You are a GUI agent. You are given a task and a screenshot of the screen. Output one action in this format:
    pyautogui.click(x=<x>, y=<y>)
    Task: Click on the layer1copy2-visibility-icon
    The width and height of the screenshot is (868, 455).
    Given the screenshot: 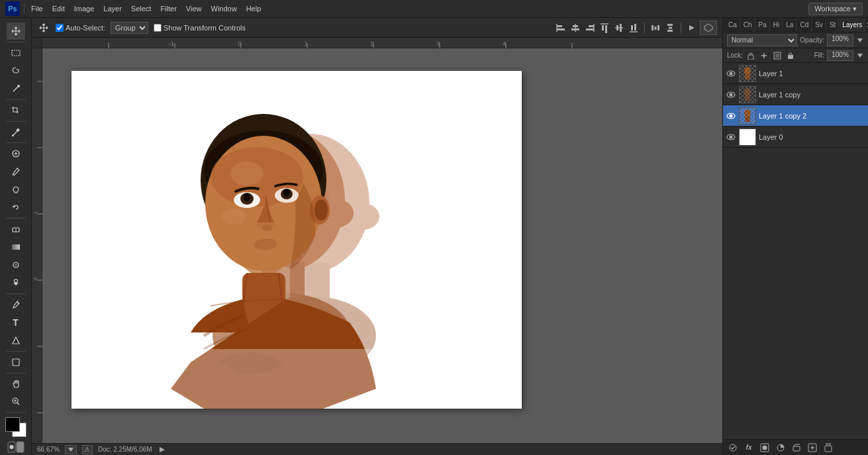 What is the action you would take?
    pyautogui.click(x=731, y=116)
    